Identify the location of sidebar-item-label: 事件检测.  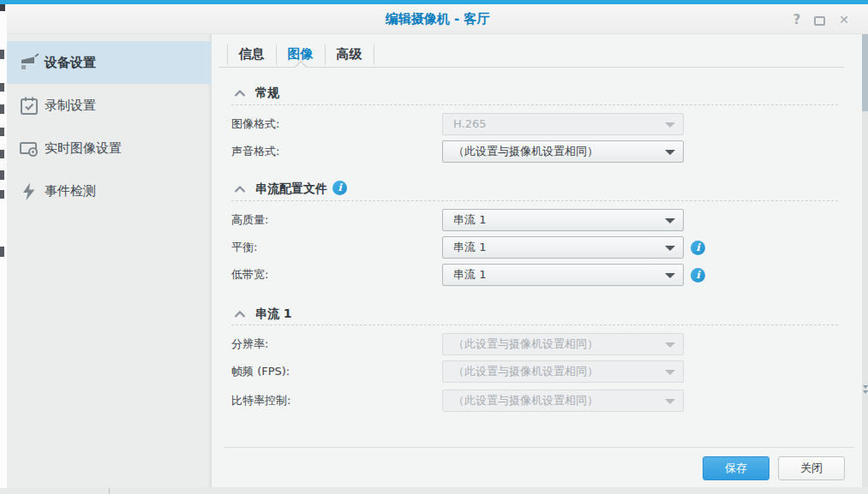
(70, 191).